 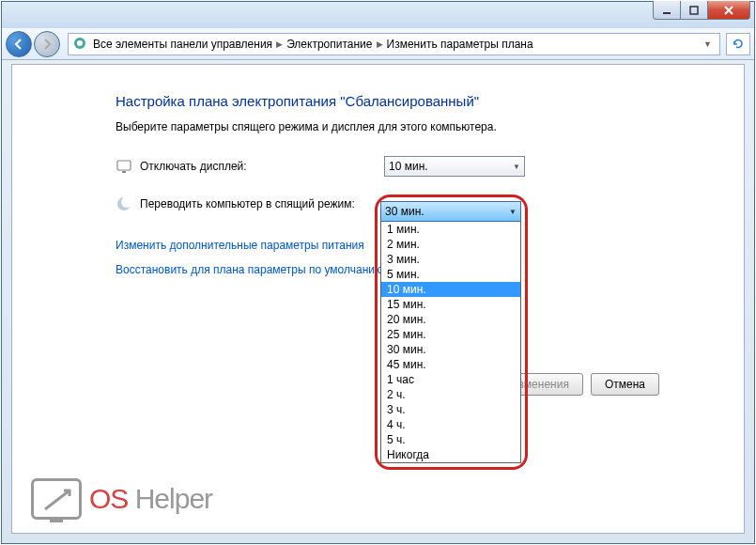 What do you see at coordinates (56, 499) in the screenshot?
I see `monitor-logo-icon` at bounding box center [56, 499].